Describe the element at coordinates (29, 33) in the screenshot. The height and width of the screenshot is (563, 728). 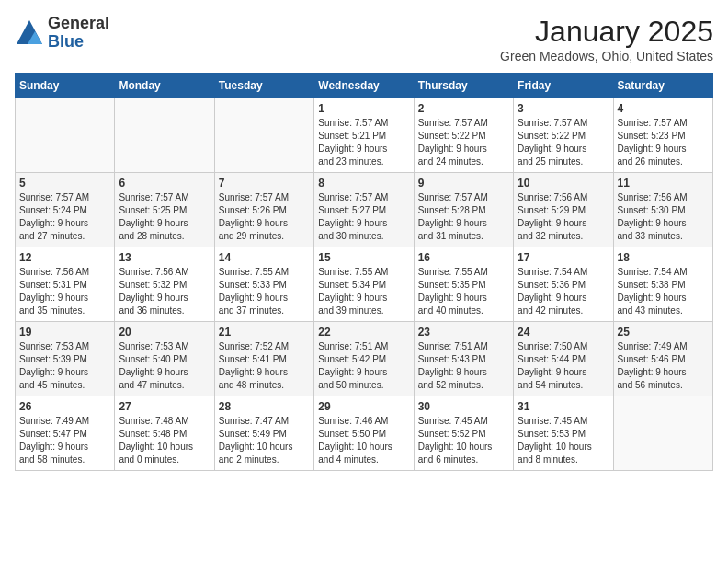
I see `logo-icon` at that location.